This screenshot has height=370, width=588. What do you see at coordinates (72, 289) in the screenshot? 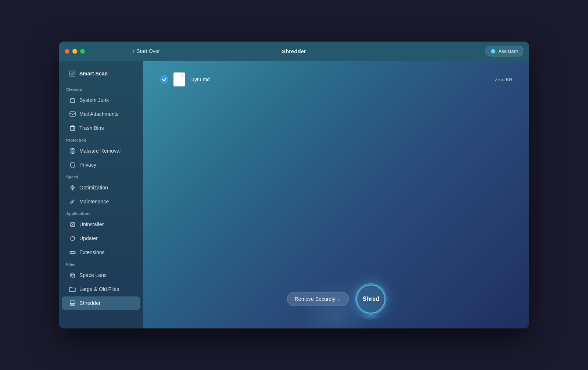
I see `folder-icon` at bounding box center [72, 289].